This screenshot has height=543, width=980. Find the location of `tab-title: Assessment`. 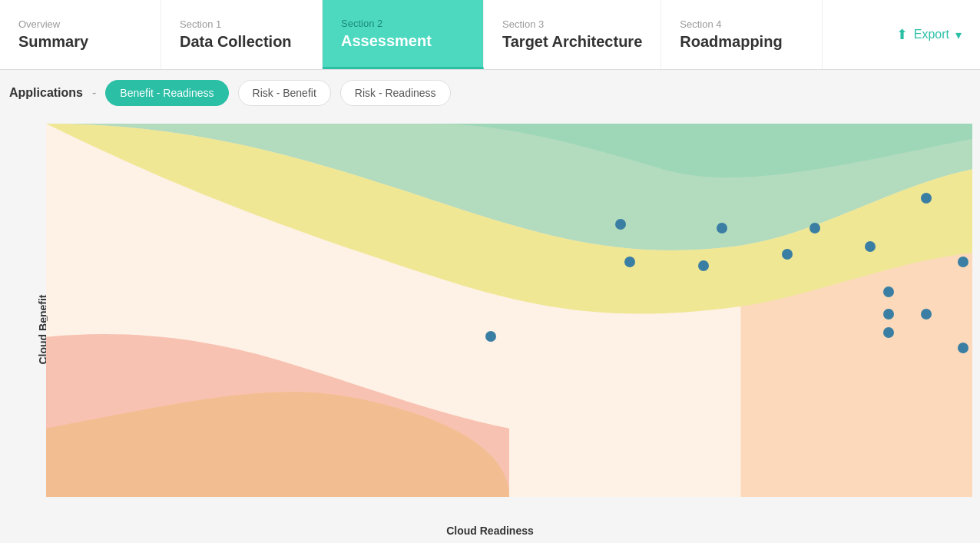

tab-title: Assessment is located at coordinates (402, 41).